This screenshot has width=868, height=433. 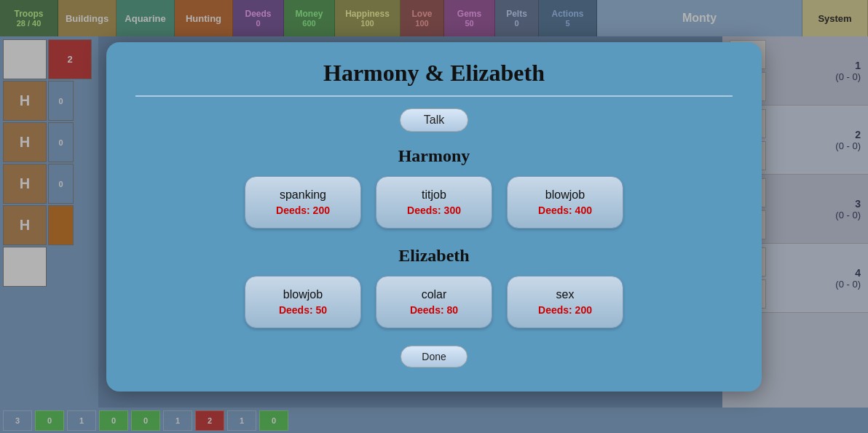 I want to click on elizabeth-action-2-name: colar, so click(x=434, y=295).